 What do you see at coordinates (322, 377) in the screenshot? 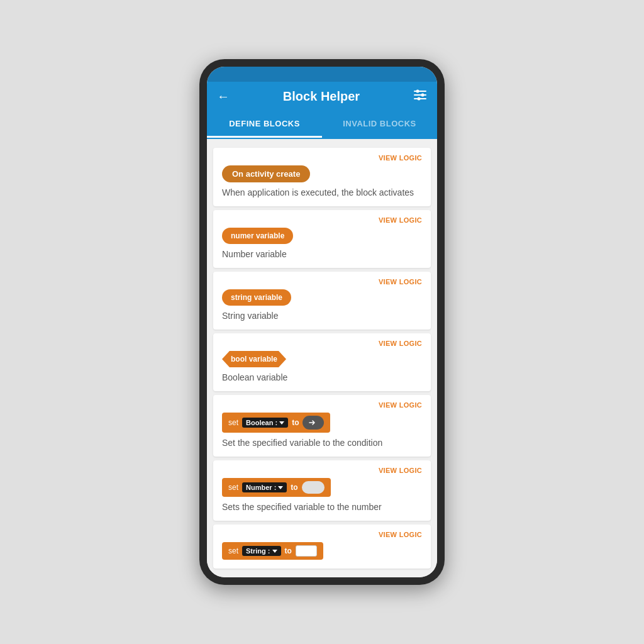
I see `block-description-4: Boolean variable` at bounding box center [322, 377].